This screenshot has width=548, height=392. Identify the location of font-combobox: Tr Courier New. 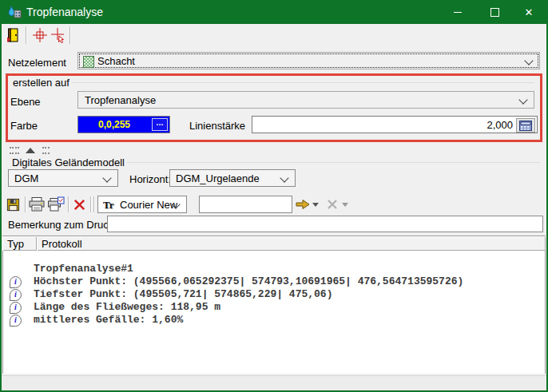
(142, 204).